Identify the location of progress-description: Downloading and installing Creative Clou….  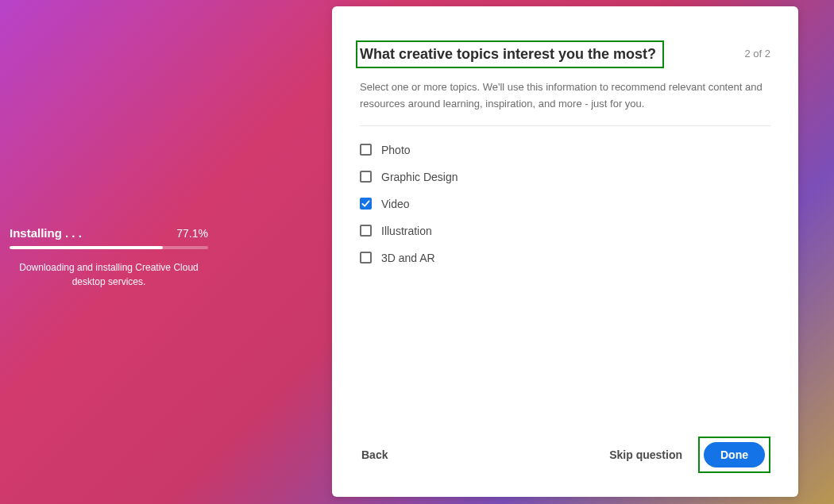
(109, 275).